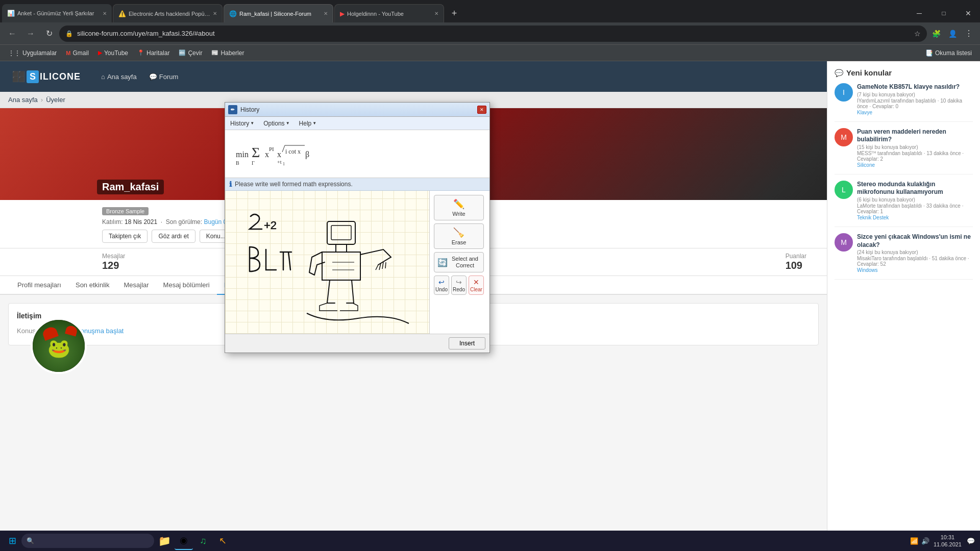 This screenshot has width=980, height=551. What do you see at coordinates (915, 104) in the screenshot?
I see `topic-author-1: IYardımLazımI tarafından başlatıldı · 10…` at bounding box center [915, 104].